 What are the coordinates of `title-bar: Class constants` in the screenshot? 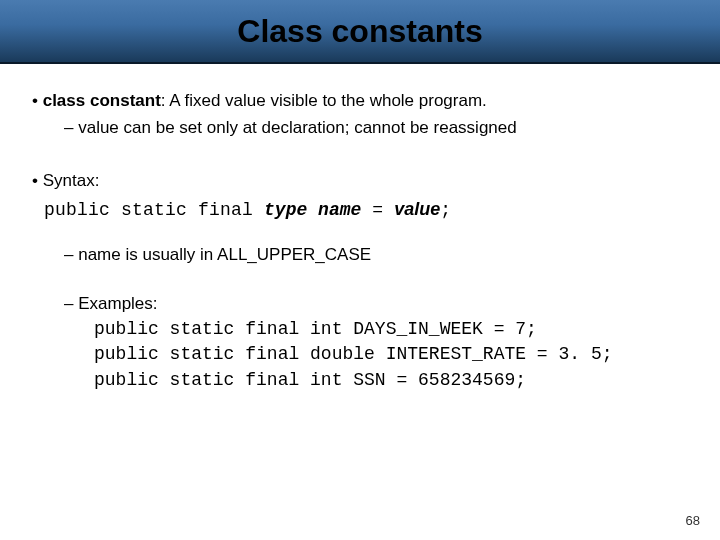 It's located at (360, 32).